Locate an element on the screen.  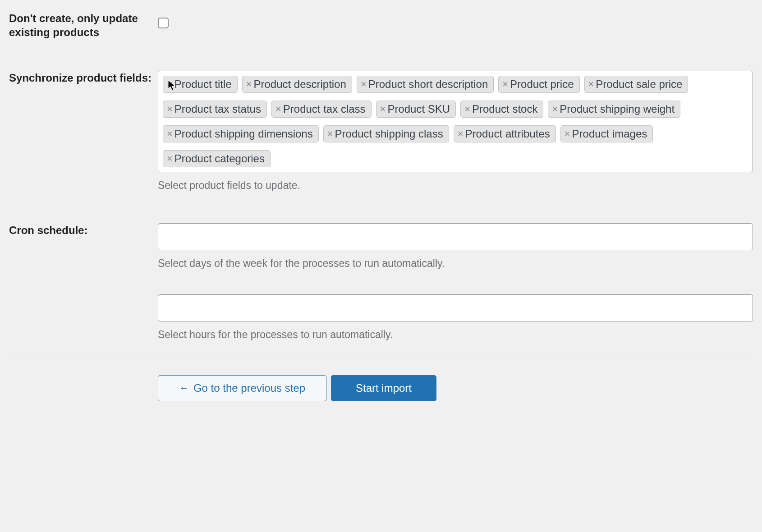
row-cron-hours: Select hours for the processes to run au… is located at coordinates (381, 317).